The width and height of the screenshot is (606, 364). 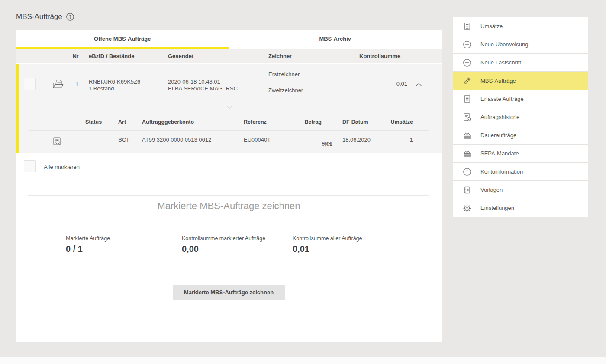 What do you see at coordinates (303, 361) in the screenshot?
I see `page-bottom-strip` at bounding box center [303, 361].